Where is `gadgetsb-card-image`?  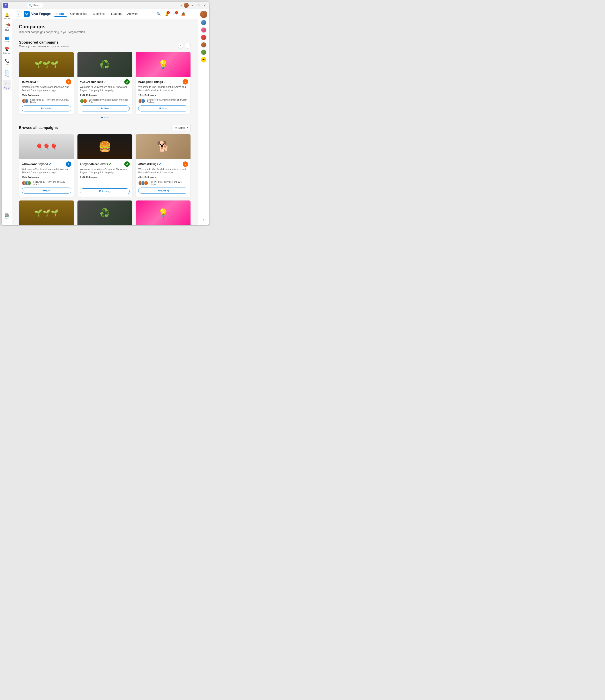 gadgetsb-card-image is located at coordinates (163, 212).